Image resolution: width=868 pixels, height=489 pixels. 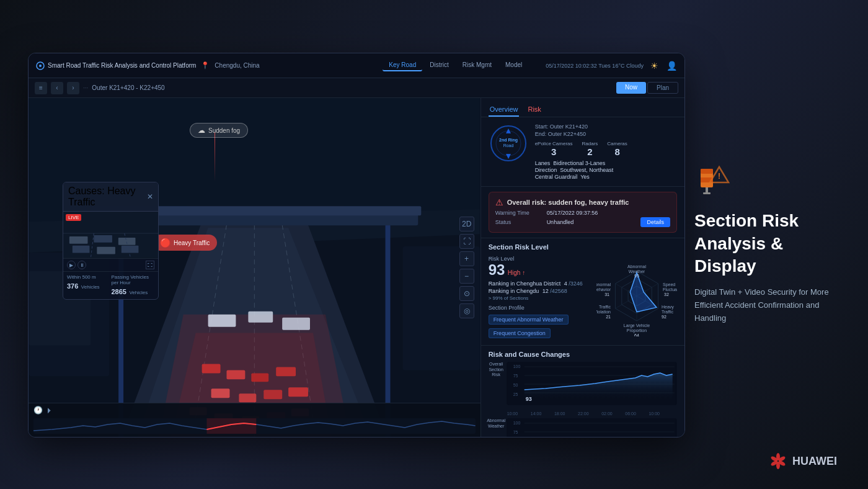 What do you see at coordinates (254, 437) in the screenshot?
I see `tick-6: 22:00` at bounding box center [254, 437].